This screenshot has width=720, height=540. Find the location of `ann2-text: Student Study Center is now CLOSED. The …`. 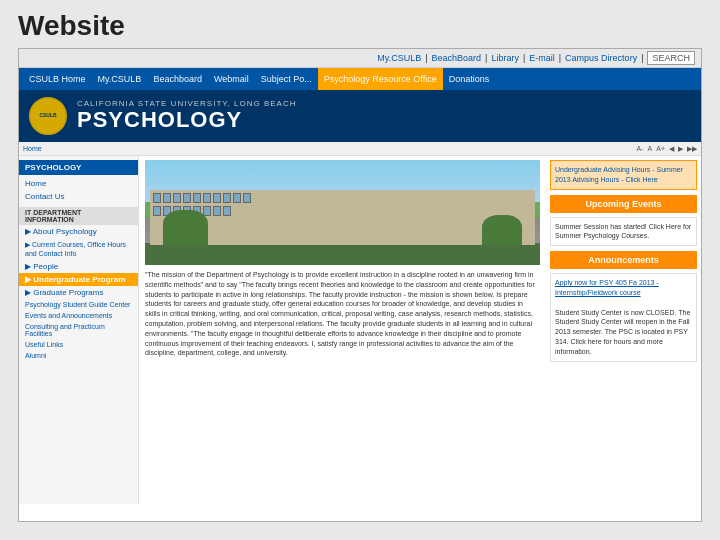

ann2-text: Student Study Center is now CLOSED. The … is located at coordinates (622, 332).